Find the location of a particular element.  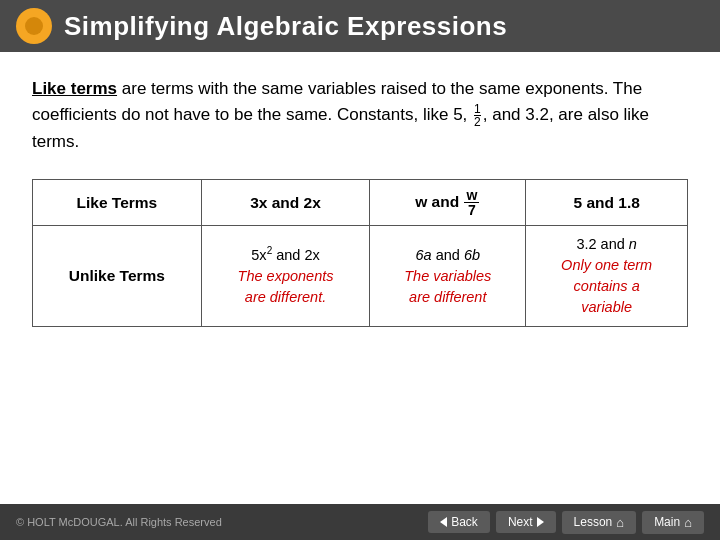

page-header: Simplifying Algebraic Expressions is located at coordinates (360, 26).